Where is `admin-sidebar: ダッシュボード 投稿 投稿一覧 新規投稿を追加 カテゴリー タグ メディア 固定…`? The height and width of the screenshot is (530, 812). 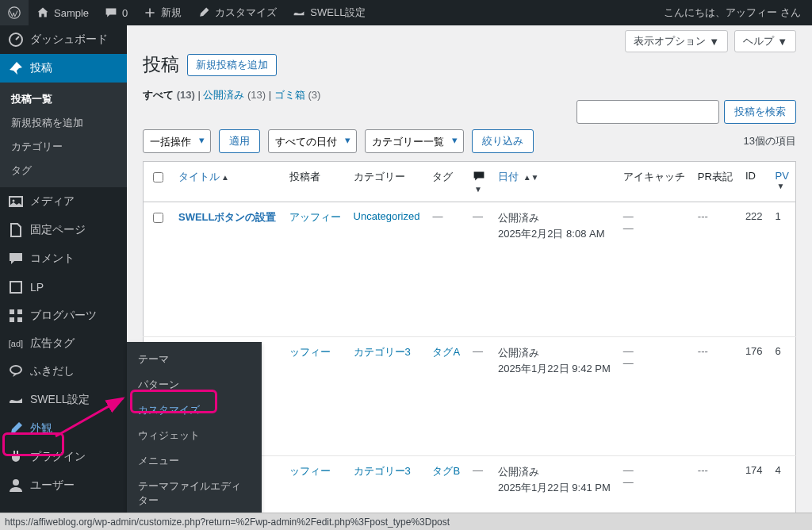 admin-sidebar: ダッシュボード 投稿 投稿一覧 新規投稿を追加 カテゴリー タグ メディア 固定… is located at coordinates (63, 278).